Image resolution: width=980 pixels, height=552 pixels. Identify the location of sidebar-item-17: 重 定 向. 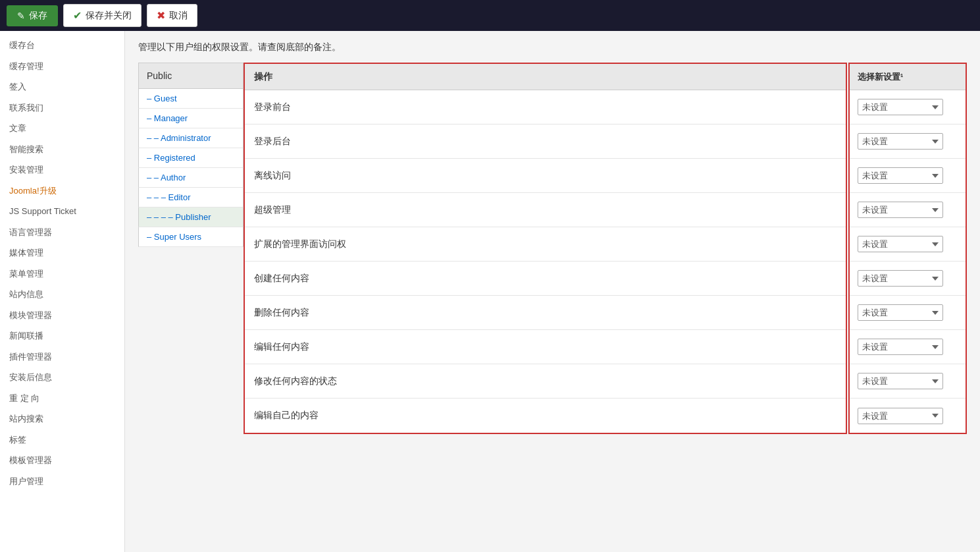
(62, 399).